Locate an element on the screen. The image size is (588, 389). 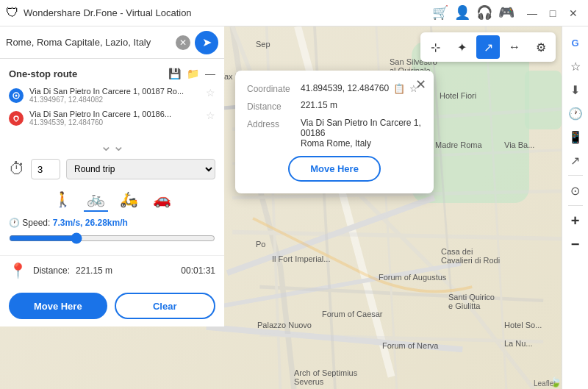
route-save-button: 💾 is located at coordinates (175, 74).